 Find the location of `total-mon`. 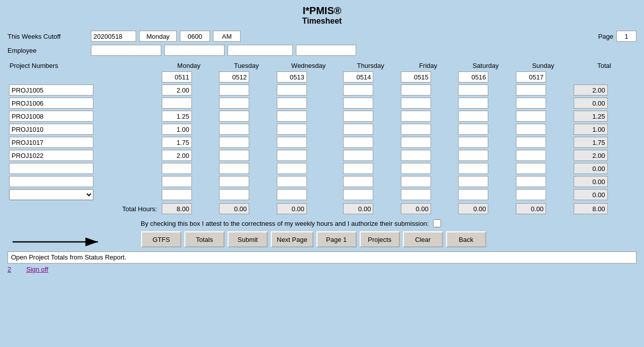

total-mon is located at coordinates (177, 209).